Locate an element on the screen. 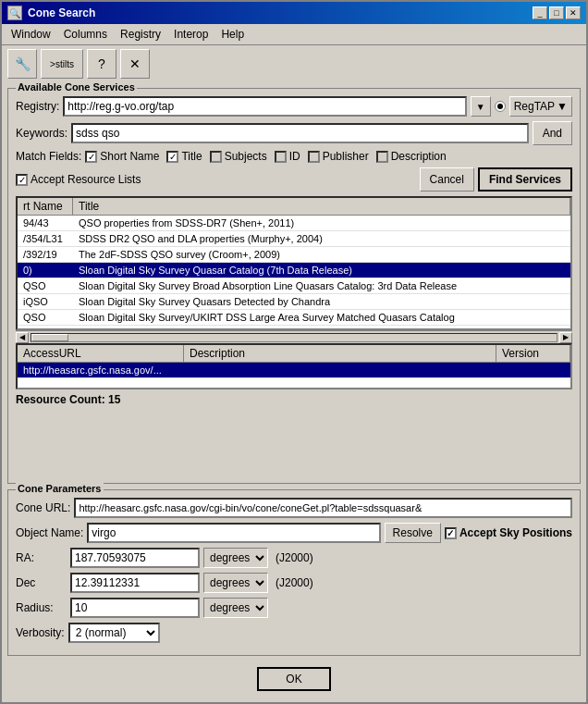 Image resolution: width=588 pixels, height=704 pixels. detail-access-url: http://heasarc.gsfc.nasa.gov/... is located at coordinates (101, 370).